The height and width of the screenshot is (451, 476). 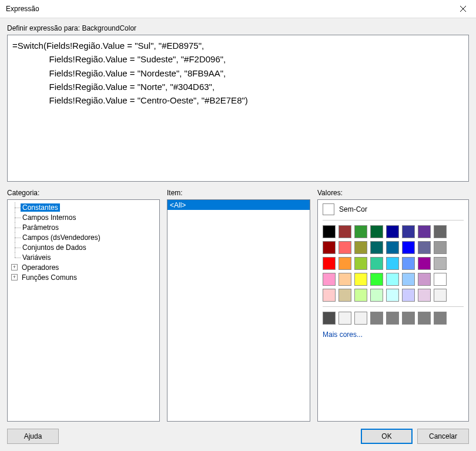 What do you see at coordinates (49, 218) in the screenshot?
I see `category-label-text: Campos Internos` at bounding box center [49, 218].